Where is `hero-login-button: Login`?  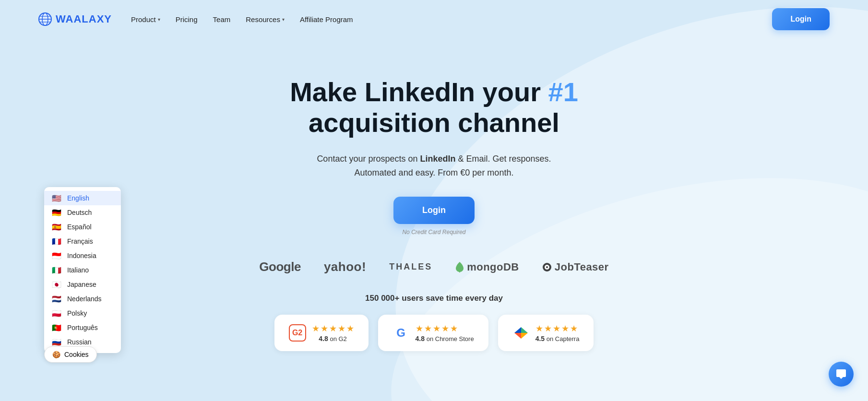
hero-login-button: Login is located at coordinates (434, 210).